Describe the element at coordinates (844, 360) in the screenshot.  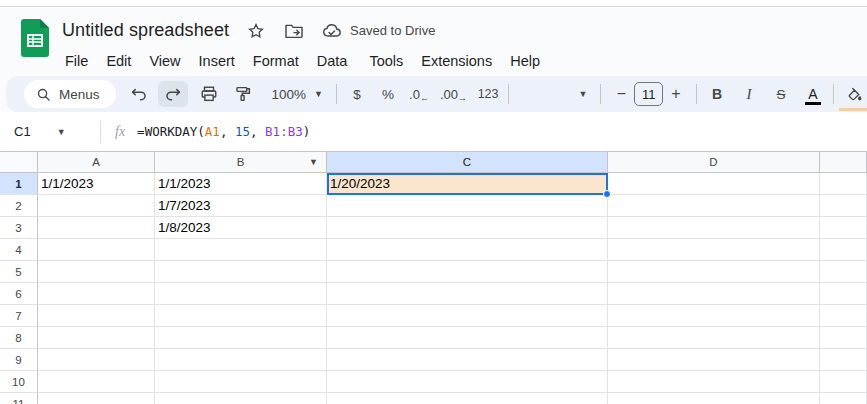
I see `cell-X9` at that location.